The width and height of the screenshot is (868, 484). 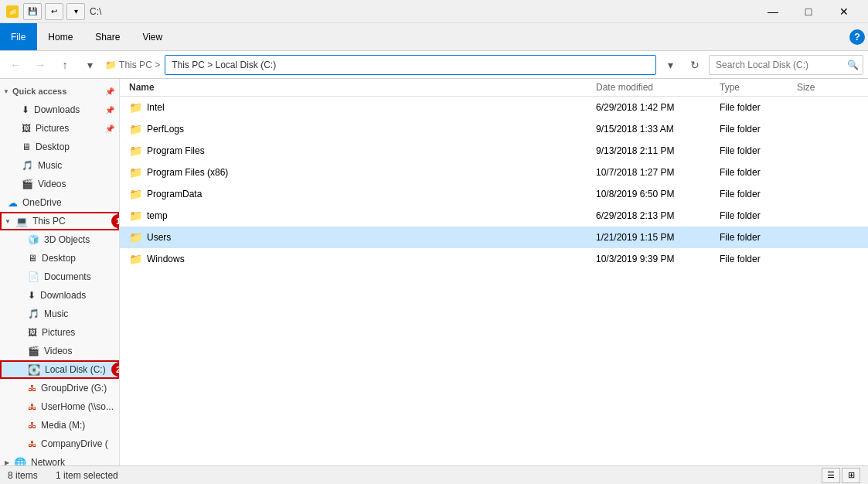 What do you see at coordinates (32, 12) in the screenshot?
I see `save-tb-btn: 💾` at bounding box center [32, 12].